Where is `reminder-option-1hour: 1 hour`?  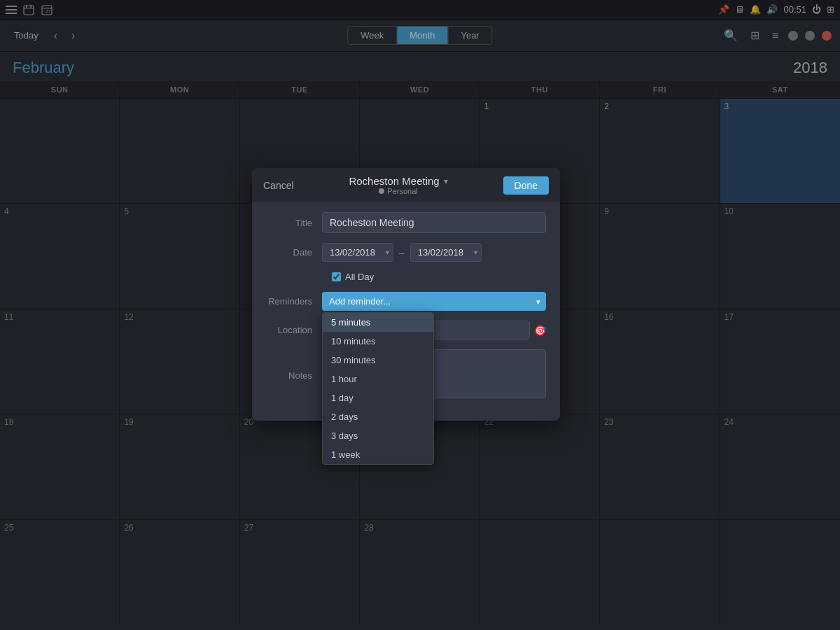 reminder-option-1hour: 1 hour is located at coordinates (378, 379).